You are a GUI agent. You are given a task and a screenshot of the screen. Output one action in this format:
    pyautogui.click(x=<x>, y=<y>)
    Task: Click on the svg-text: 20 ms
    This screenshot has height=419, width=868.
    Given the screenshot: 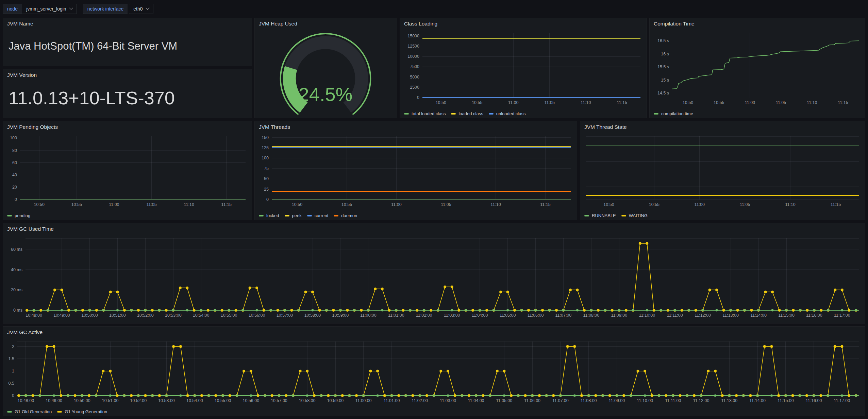 What is the action you would take?
    pyautogui.click(x=17, y=290)
    